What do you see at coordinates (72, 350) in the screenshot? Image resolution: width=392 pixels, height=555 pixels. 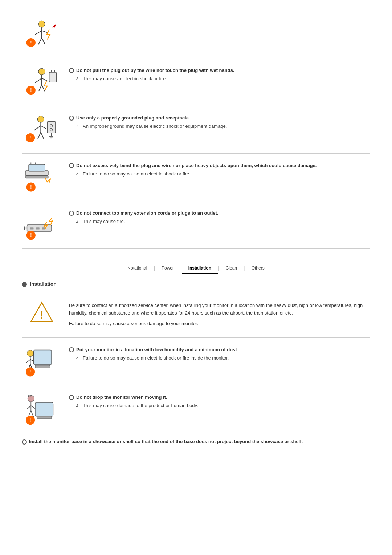 I see `install-bullet-icon-humidity` at bounding box center [72, 350].